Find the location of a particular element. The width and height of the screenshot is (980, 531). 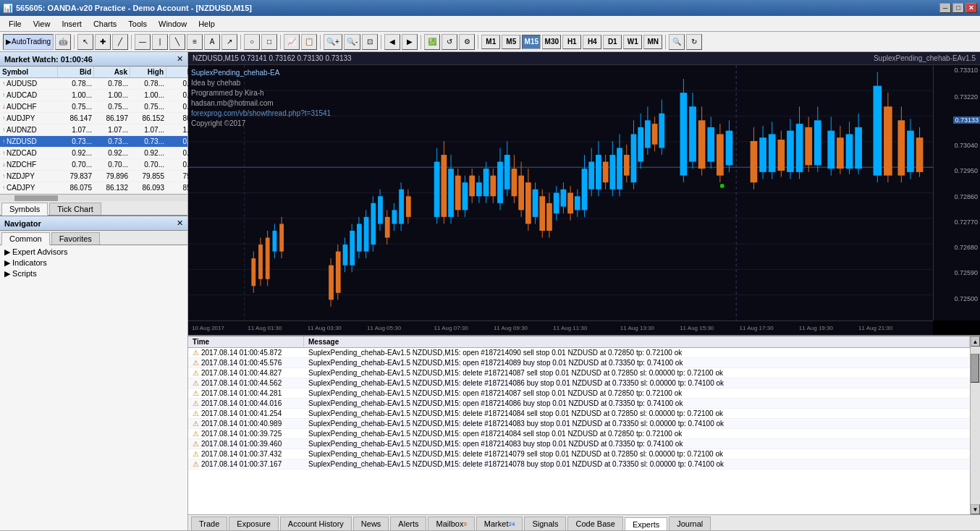

market-watch-row-nzdusd: ↑ NZDUSD 0.73... 0.73... 0.73... 0.72 is located at coordinates (94, 142).